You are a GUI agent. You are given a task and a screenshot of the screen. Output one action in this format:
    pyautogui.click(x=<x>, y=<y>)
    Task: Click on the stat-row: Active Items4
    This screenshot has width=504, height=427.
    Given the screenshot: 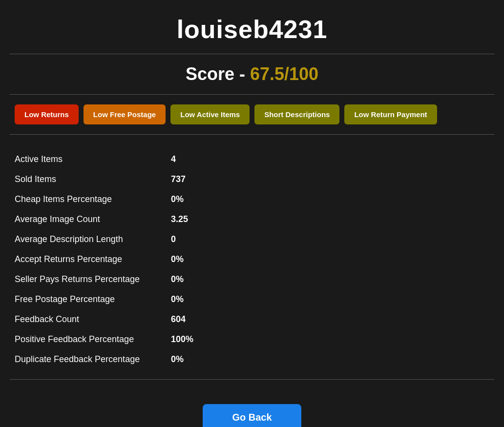 What is the action you would take?
    pyautogui.click(x=252, y=159)
    